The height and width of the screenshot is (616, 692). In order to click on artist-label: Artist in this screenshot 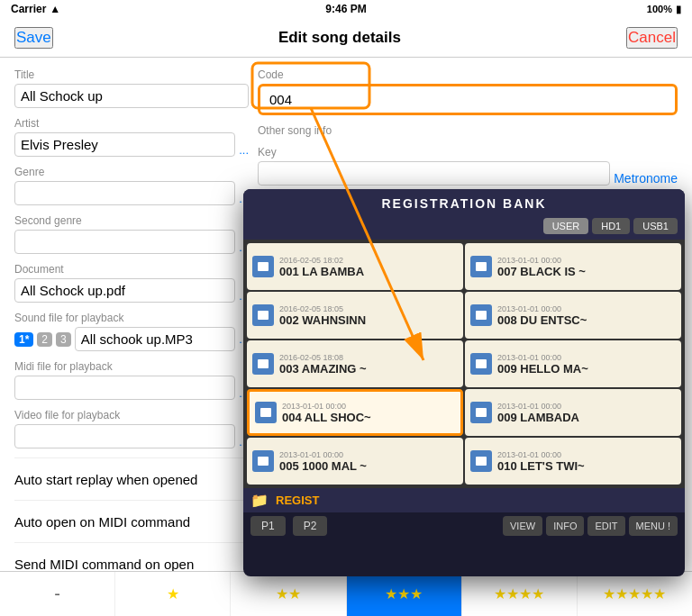, I will do `click(132, 123)`.